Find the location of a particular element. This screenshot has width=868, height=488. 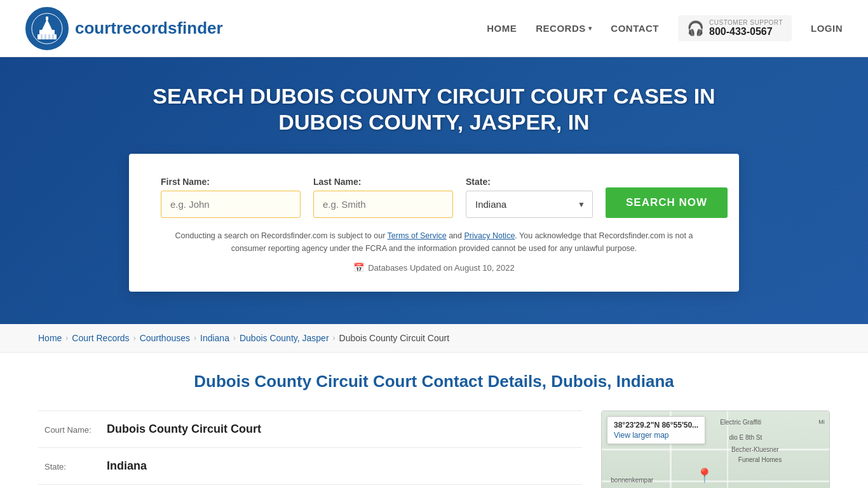

headphone-icon: 🎧 is located at coordinates (695, 29).